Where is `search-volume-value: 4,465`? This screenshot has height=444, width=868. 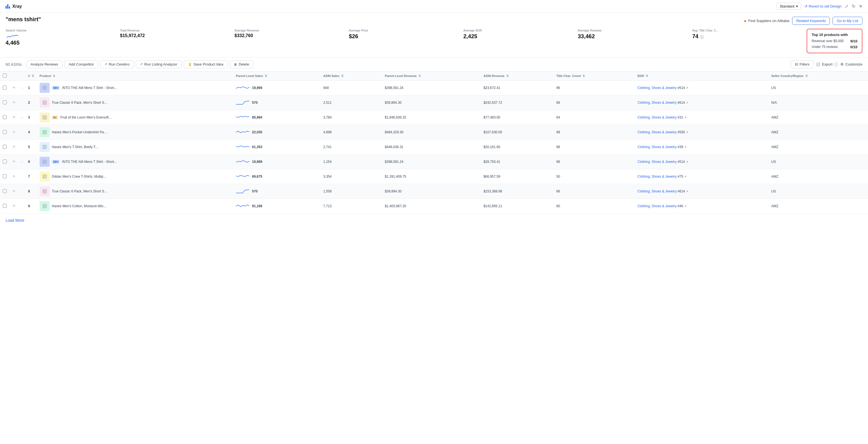 search-volume-value: 4,465 is located at coordinates (63, 43).